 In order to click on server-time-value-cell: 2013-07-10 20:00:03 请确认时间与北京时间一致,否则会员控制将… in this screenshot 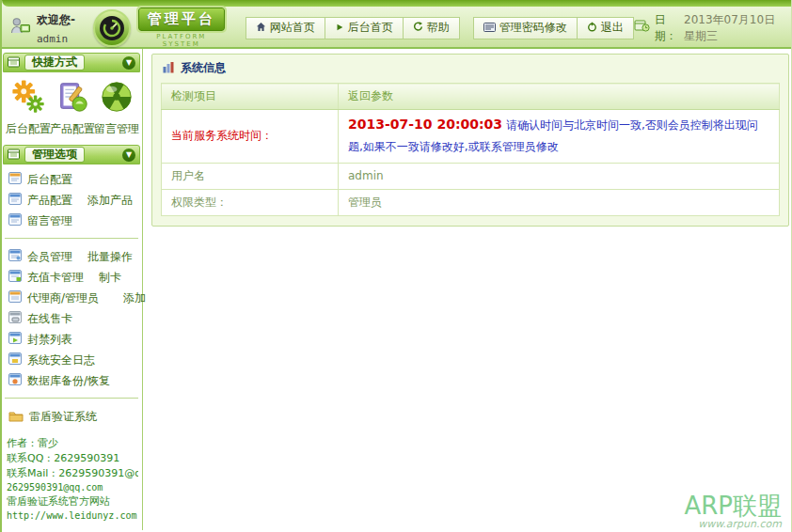, I will do `click(559, 137)`.